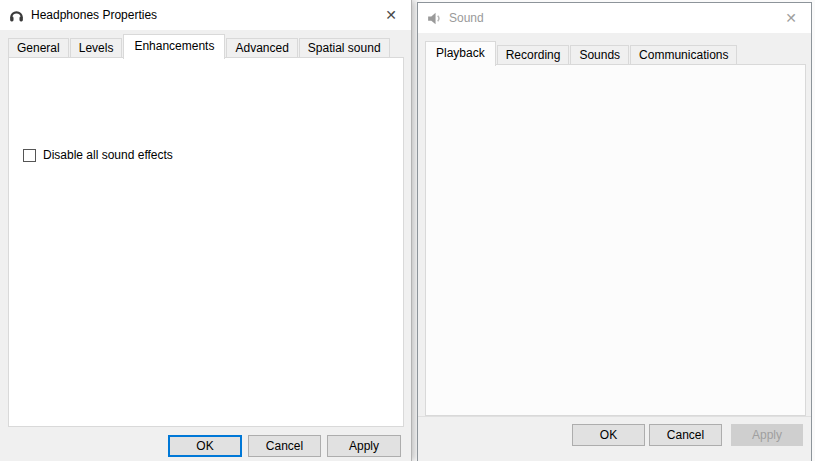  Describe the element at coordinates (434, 18) in the screenshot. I see `speaker-titlebar-icon` at that location.